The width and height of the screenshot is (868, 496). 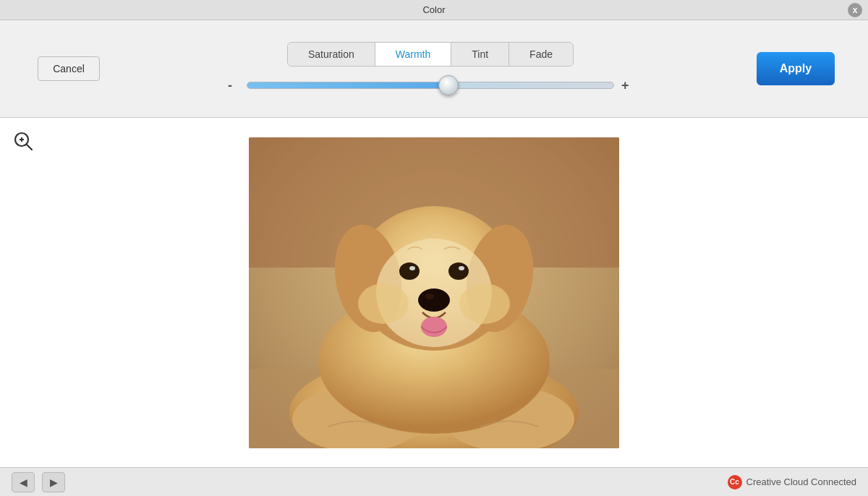 I want to click on apply-button: Apply, so click(x=796, y=69).